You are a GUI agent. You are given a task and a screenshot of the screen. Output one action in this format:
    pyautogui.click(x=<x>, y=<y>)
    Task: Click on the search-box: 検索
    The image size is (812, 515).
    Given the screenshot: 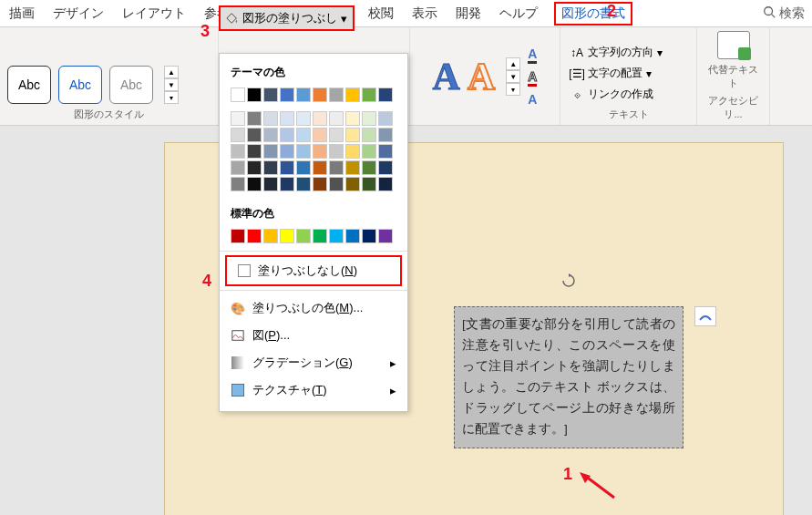 What is the action you would take?
    pyautogui.click(x=784, y=14)
    